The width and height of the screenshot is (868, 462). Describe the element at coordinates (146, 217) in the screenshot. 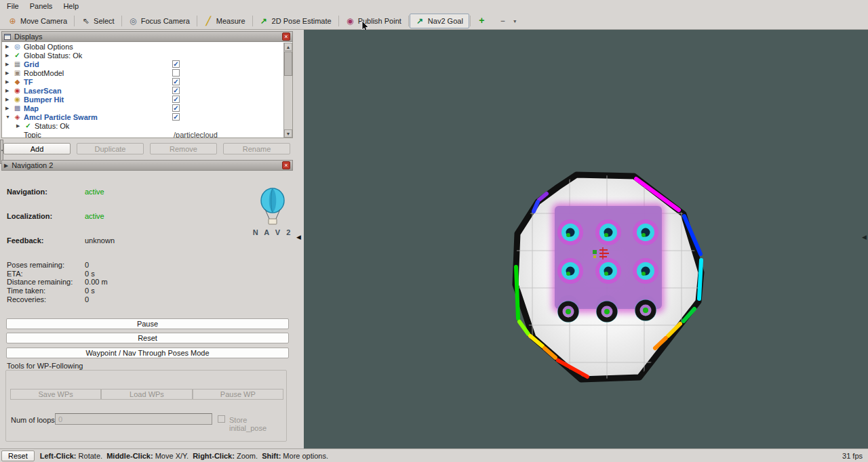

I see `localization-status-row: Localization: active` at that location.